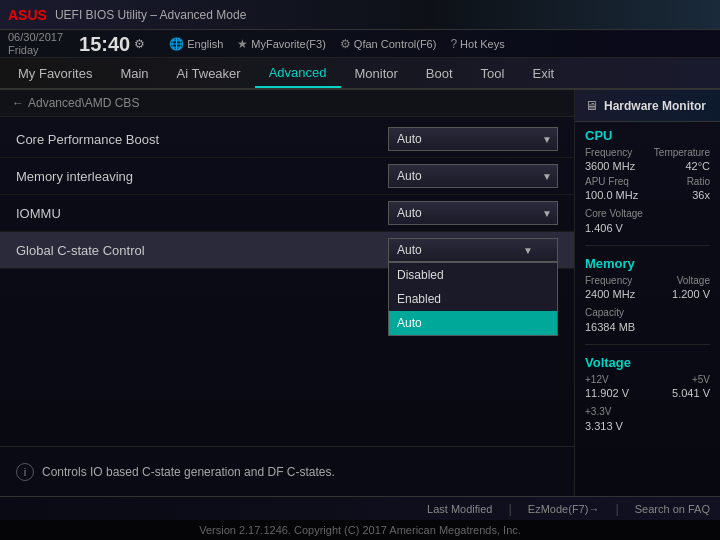 The image size is (720, 540). Describe the element at coordinates (672, 509) in the screenshot. I see `search-faq-item: Search on FAQ` at that location.